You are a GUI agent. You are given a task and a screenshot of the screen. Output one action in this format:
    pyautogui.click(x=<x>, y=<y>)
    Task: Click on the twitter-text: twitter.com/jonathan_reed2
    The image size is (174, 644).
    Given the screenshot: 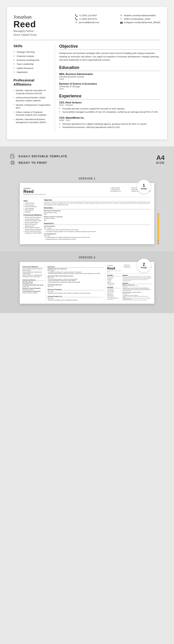 What is the action you would take?
    pyautogui.click(x=137, y=19)
    